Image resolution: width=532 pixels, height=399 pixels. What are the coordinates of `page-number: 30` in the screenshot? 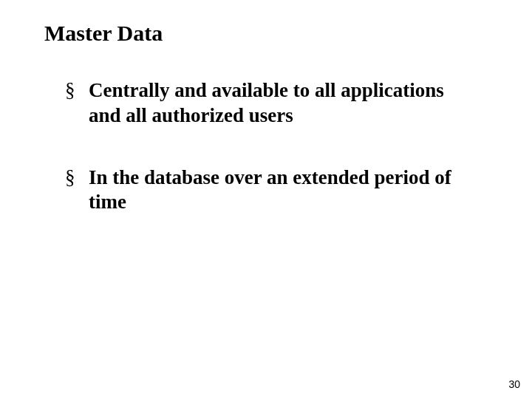 It's located at (514, 384).